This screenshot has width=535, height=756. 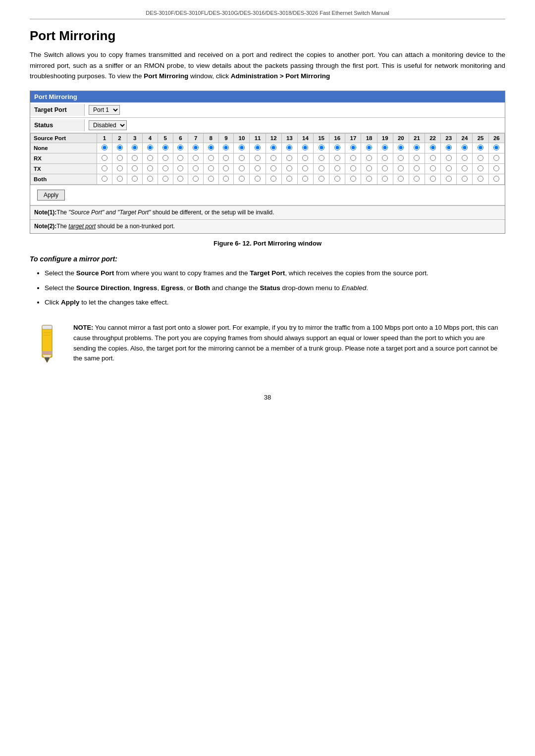 I want to click on status-select: Disabled Enabled, so click(x=108, y=125).